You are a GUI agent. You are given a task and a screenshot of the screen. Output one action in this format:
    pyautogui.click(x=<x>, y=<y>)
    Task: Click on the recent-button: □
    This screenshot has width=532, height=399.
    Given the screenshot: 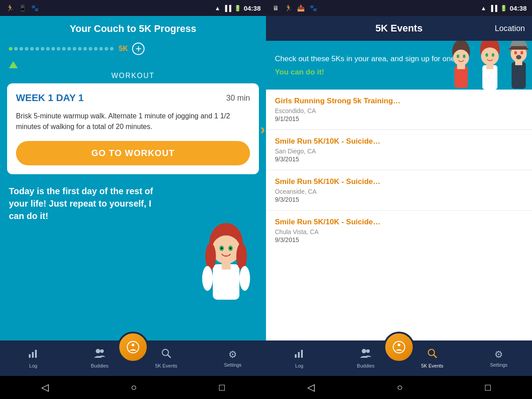 What is the action you would take?
    pyautogui.click(x=222, y=387)
    